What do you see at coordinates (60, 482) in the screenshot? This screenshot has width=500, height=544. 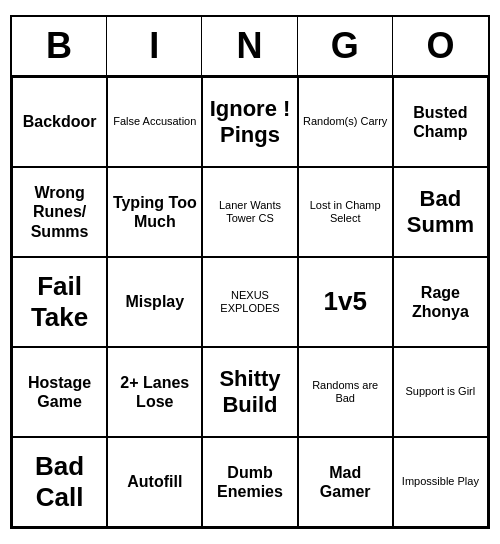 I see `bingo-cell: Bad Call` at bounding box center [60, 482].